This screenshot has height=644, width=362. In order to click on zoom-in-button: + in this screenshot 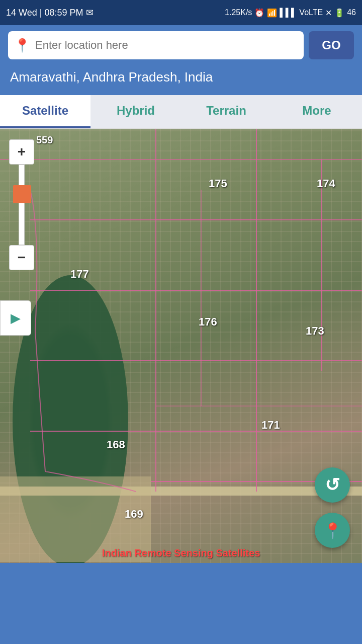, I will do `click(22, 152)`.